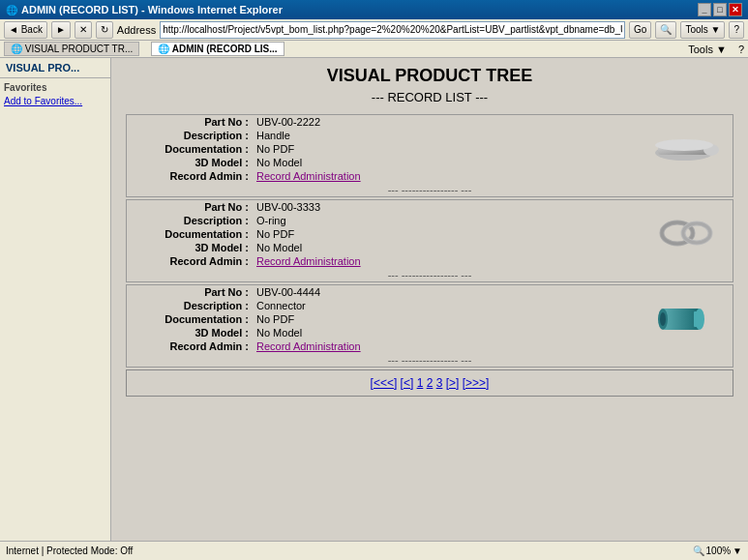  Describe the element at coordinates (707, 49) in the screenshot. I see `tools-menu: Tools ▼` at that location.